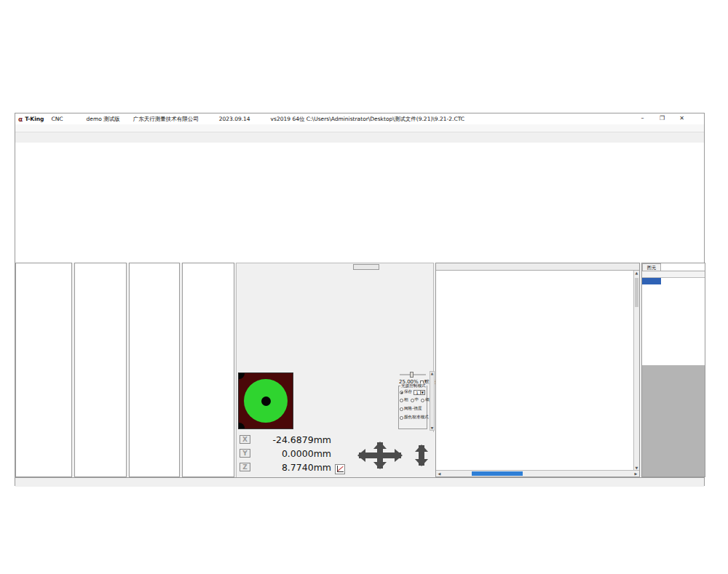  I want to click on chart-button, so click(340, 469).